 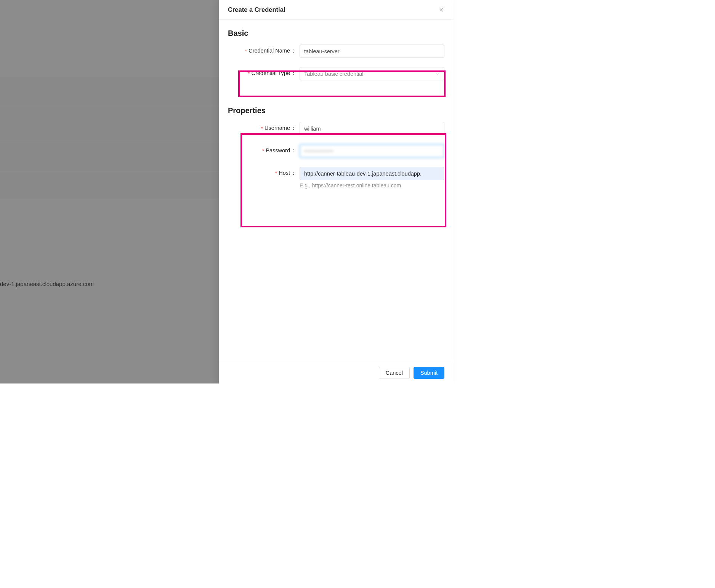 I want to click on credential-type-value: Tableau basic credential, so click(x=334, y=74).